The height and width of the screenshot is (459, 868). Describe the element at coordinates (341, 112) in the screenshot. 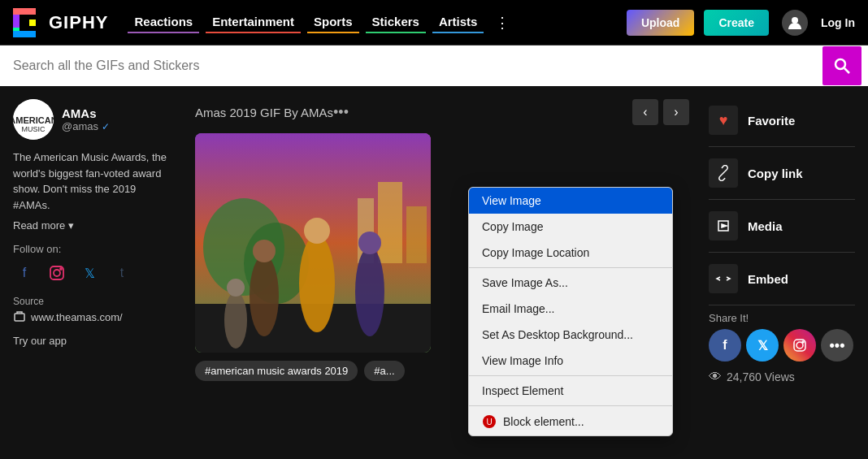

I see `gif-options-icon: •••` at that location.